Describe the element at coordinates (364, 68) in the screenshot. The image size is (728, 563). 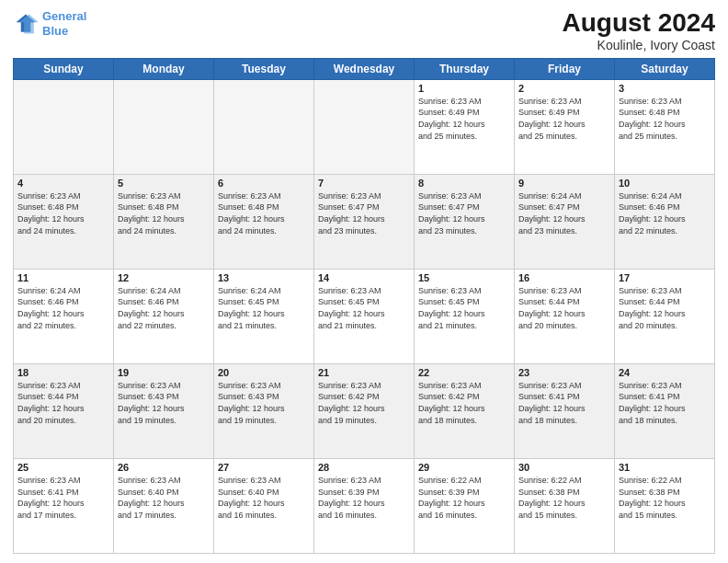
I see `header-wednesday: Wednesday` at that location.